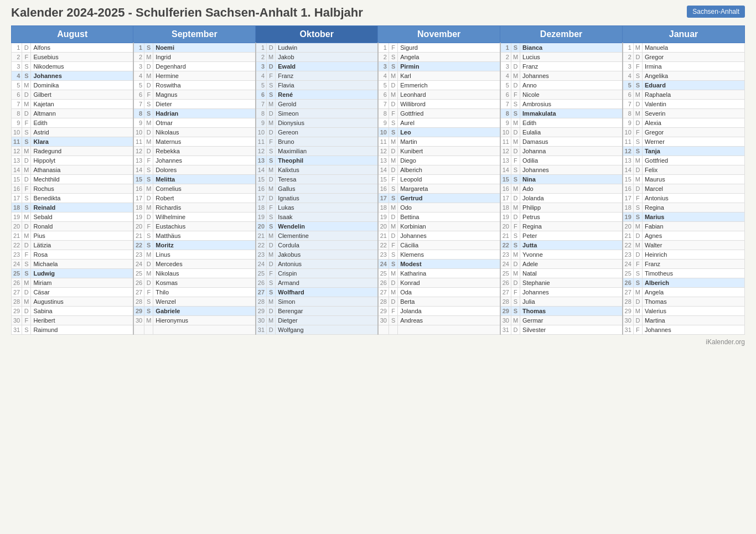  What do you see at coordinates (449, 246) in the screenshot?
I see `day-name: Cäcilia` at bounding box center [449, 246].